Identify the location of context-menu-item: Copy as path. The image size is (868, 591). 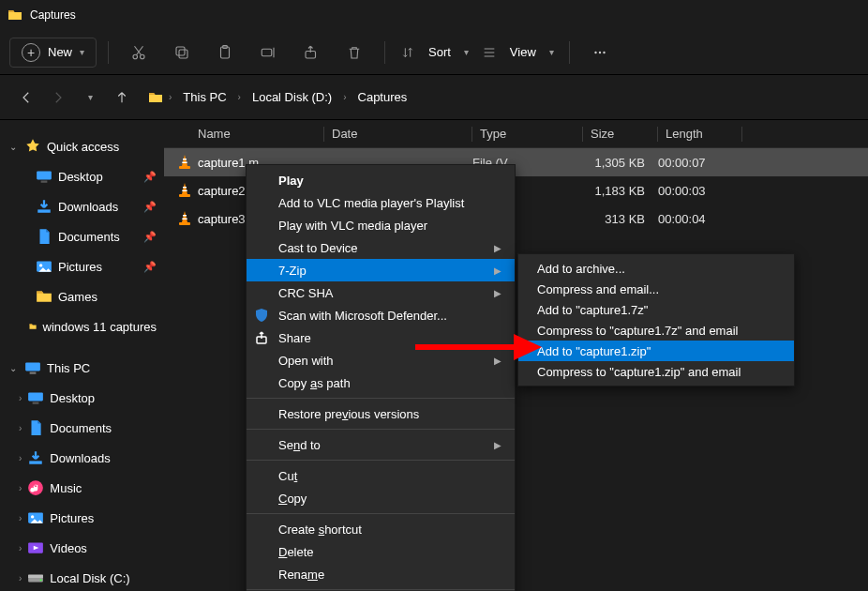
(381, 383).